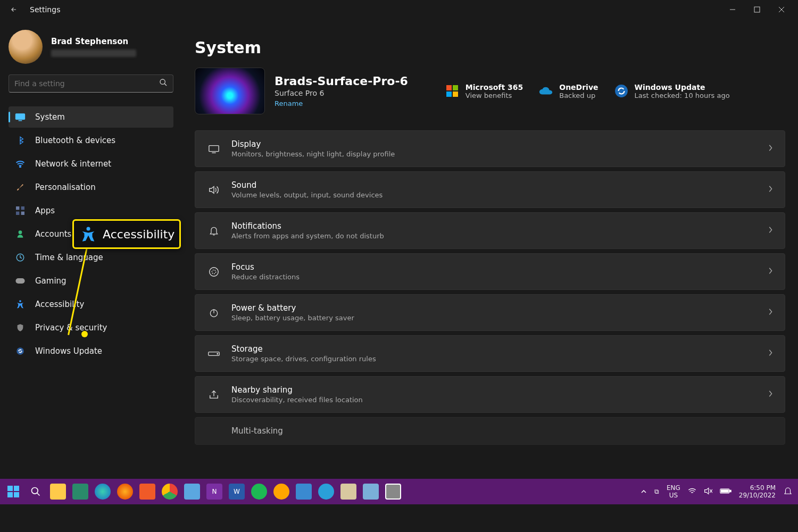 This screenshot has height=532, width=798. I want to click on close-button, so click(782, 10).